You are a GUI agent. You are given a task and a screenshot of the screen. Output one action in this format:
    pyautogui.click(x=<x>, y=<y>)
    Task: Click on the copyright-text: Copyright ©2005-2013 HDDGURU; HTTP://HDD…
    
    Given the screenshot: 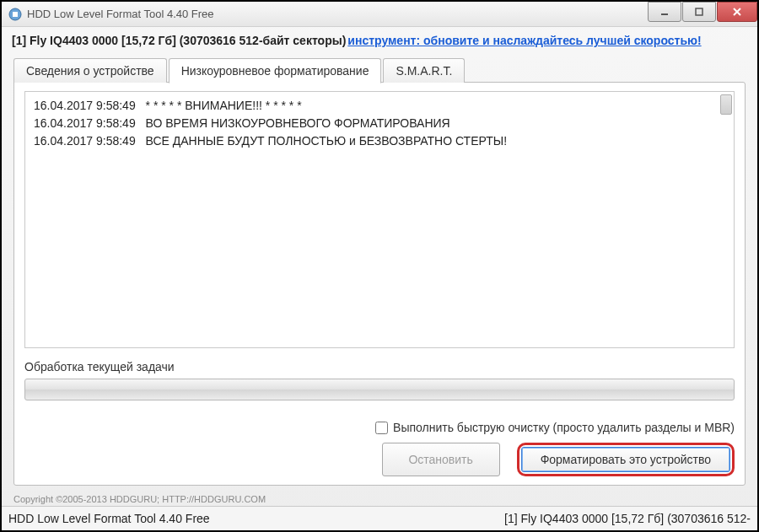 What is the action you would take?
    pyautogui.click(x=380, y=498)
    